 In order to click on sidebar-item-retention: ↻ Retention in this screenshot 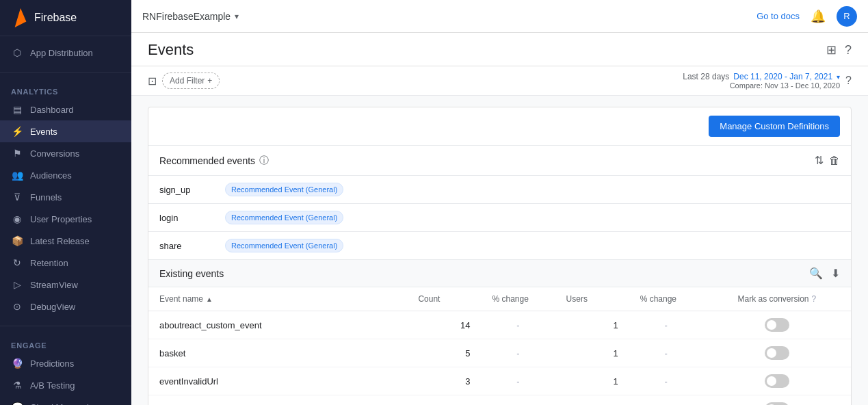, I will do `click(66, 263)`.